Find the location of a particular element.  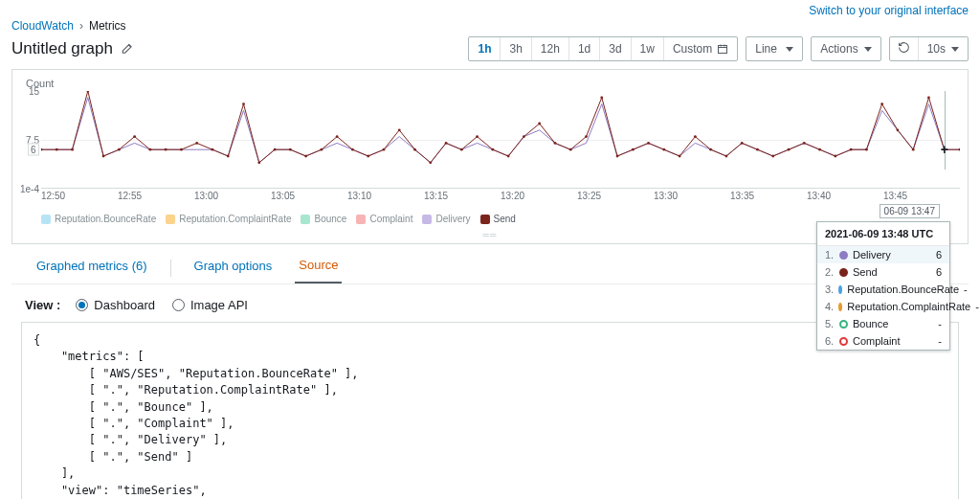

switch-interface-link: Switch to your original interface is located at coordinates (888, 11).